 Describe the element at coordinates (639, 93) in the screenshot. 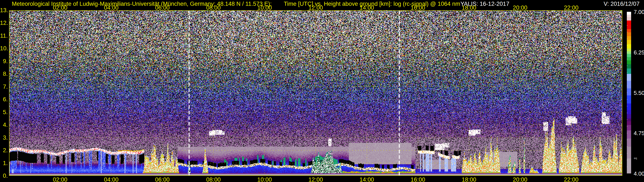

I see `colorbar-tick-label: 5.50` at that location.